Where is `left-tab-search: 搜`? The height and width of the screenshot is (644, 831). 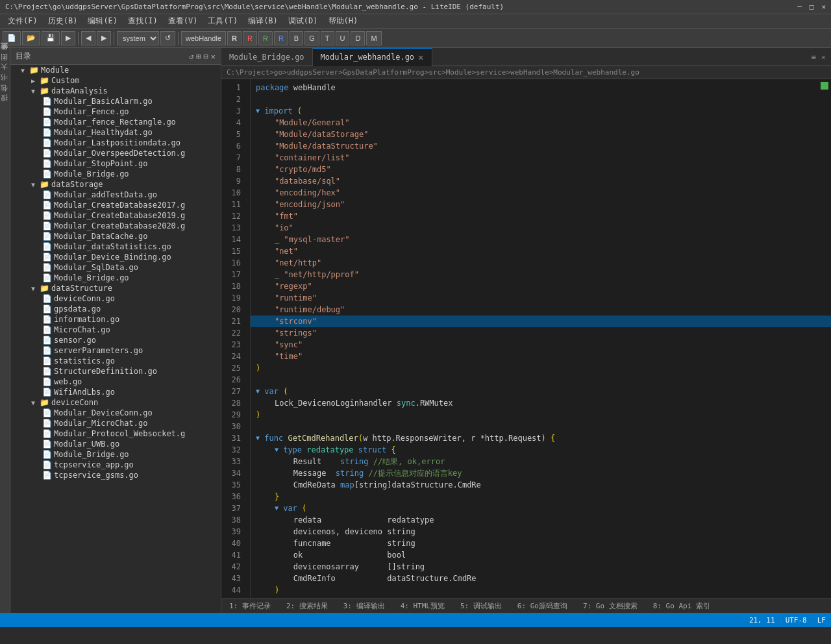 left-tab-search: 搜 is located at coordinates (5, 108).